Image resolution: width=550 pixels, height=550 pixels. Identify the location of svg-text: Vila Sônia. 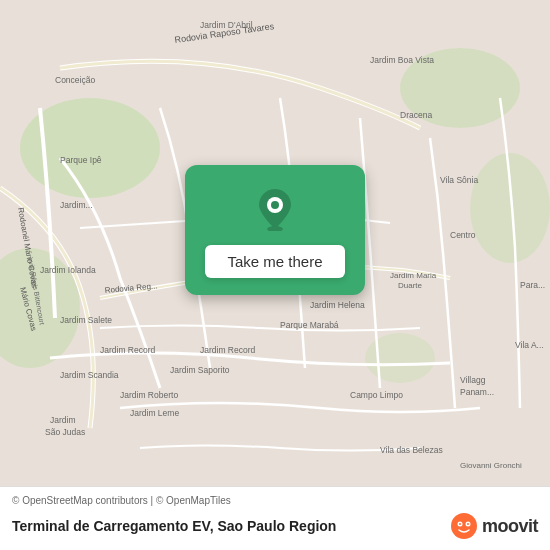
(459, 180).